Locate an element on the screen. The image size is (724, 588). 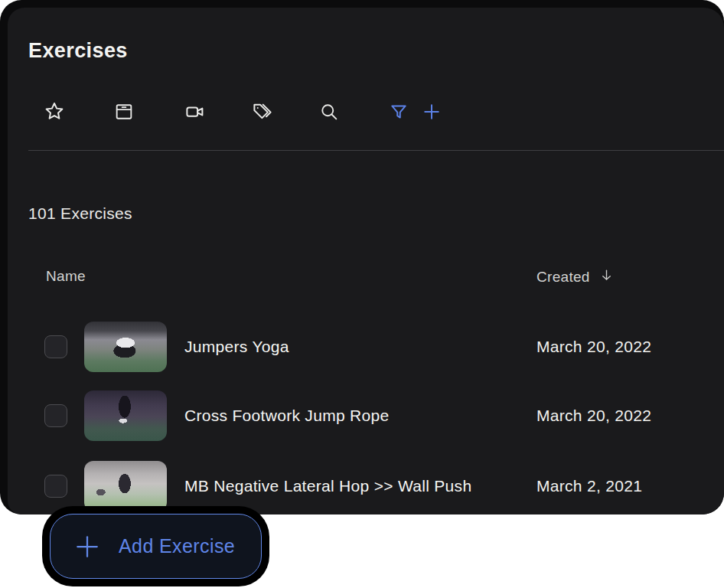
table-row: Jumpers Yoga March 20, 2022 is located at coordinates (366, 347).